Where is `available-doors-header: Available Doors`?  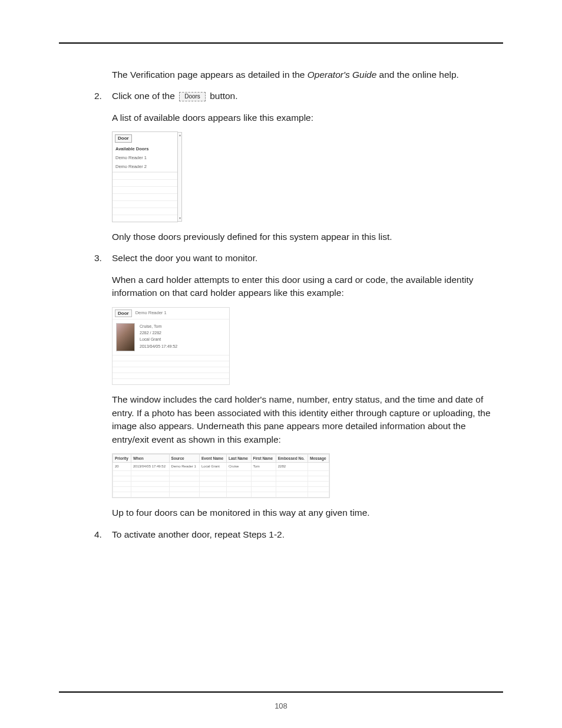
available-doors-header: Available Doors is located at coordinates (145, 150).